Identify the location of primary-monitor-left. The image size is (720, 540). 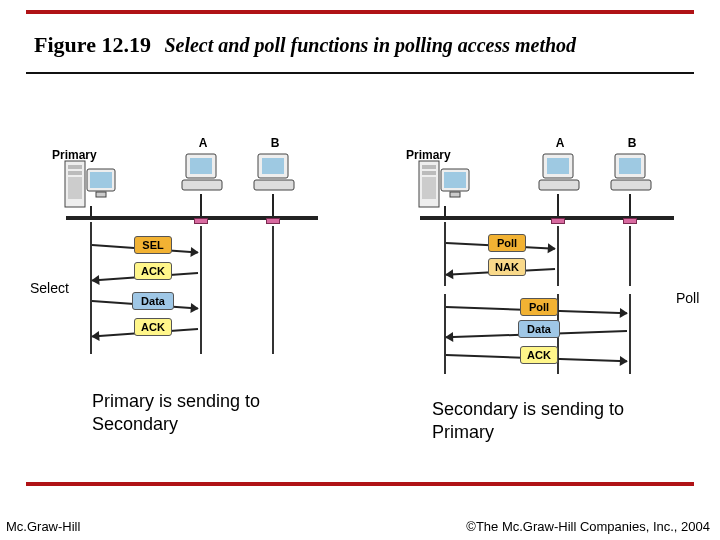
(101, 183).